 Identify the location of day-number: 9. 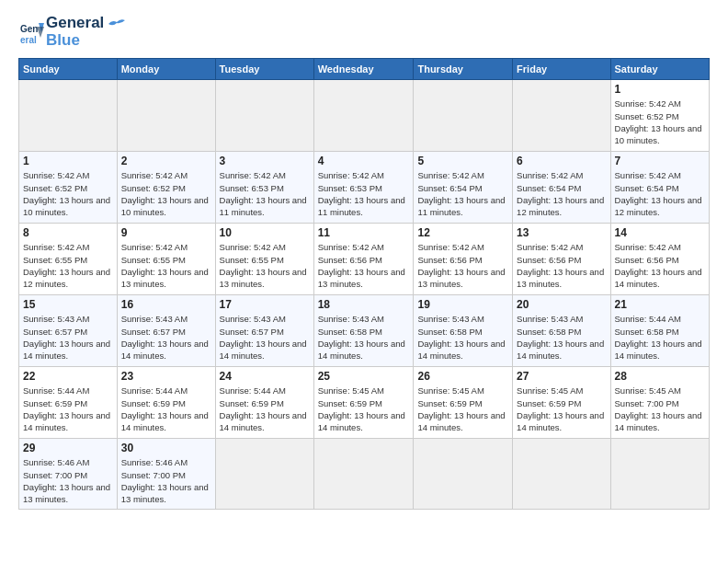
(166, 233).